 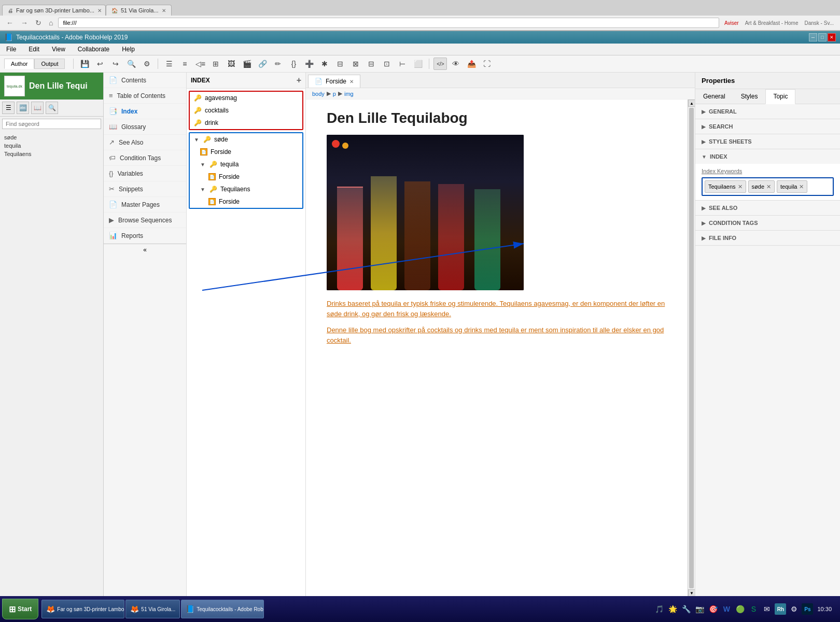 I want to click on format2-button: ⊠, so click(x=356, y=64).